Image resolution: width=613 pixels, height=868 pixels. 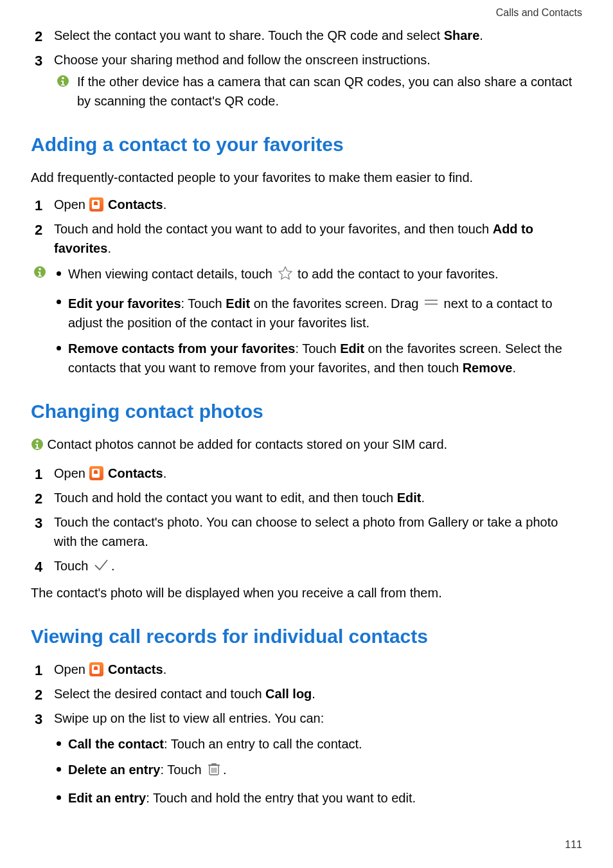 I want to click on star-icon, so click(x=285, y=276).